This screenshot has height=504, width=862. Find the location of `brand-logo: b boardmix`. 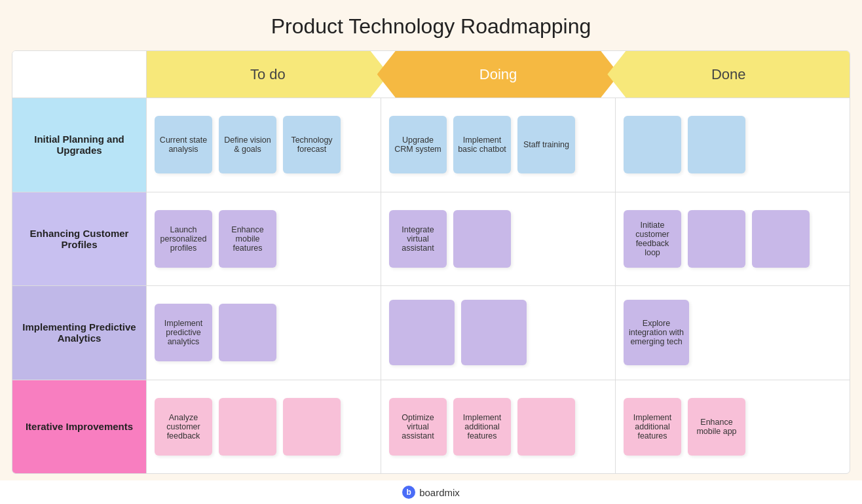

brand-logo: b boardmix is located at coordinates (431, 492).